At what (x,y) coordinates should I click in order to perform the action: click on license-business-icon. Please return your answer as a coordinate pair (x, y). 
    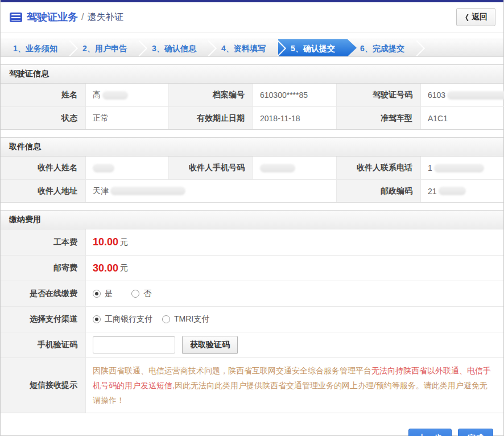
    Looking at the image, I should click on (16, 17).